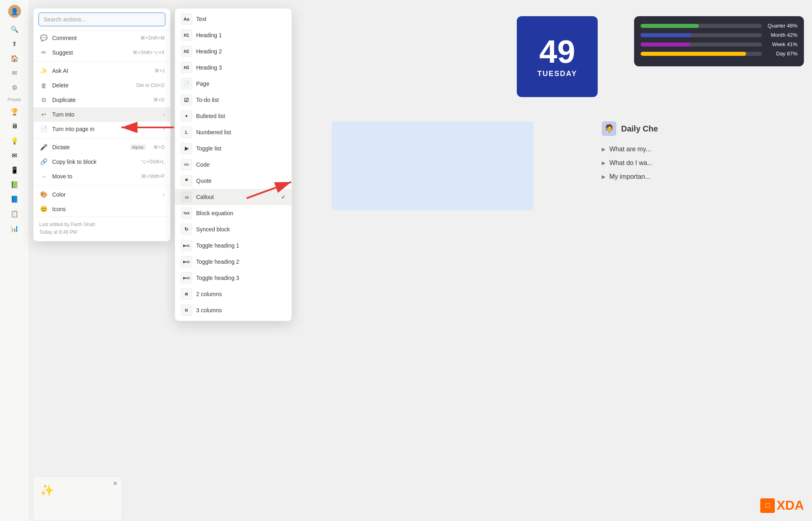 This screenshot has width=812, height=521. I want to click on color-arrow: ›, so click(164, 195).